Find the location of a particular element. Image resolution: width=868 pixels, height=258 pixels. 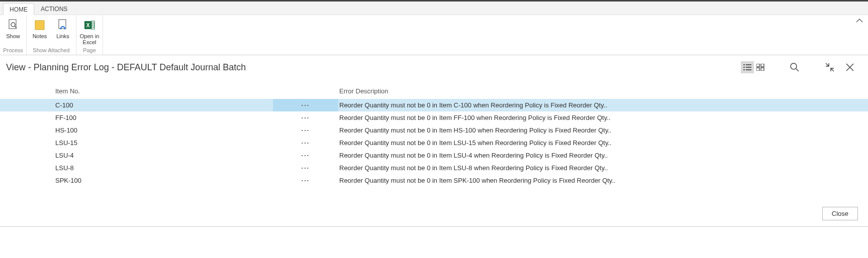

cell-item-no: FF-100 is located at coordinates (164, 117).